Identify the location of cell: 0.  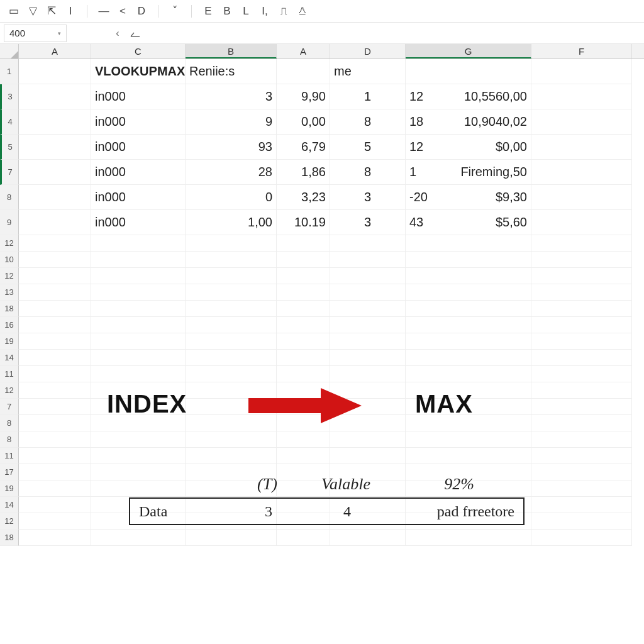
(231, 197).